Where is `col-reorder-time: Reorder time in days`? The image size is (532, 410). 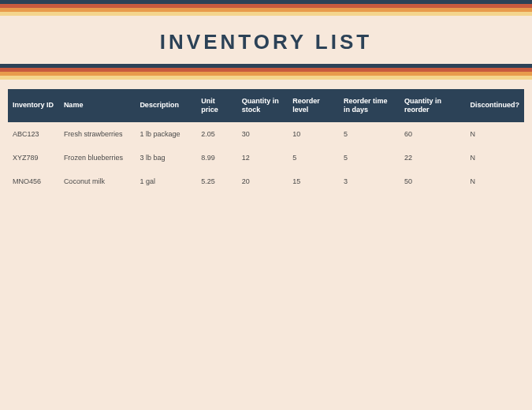 col-reorder-time: Reorder time in days is located at coordinates (369, 106).